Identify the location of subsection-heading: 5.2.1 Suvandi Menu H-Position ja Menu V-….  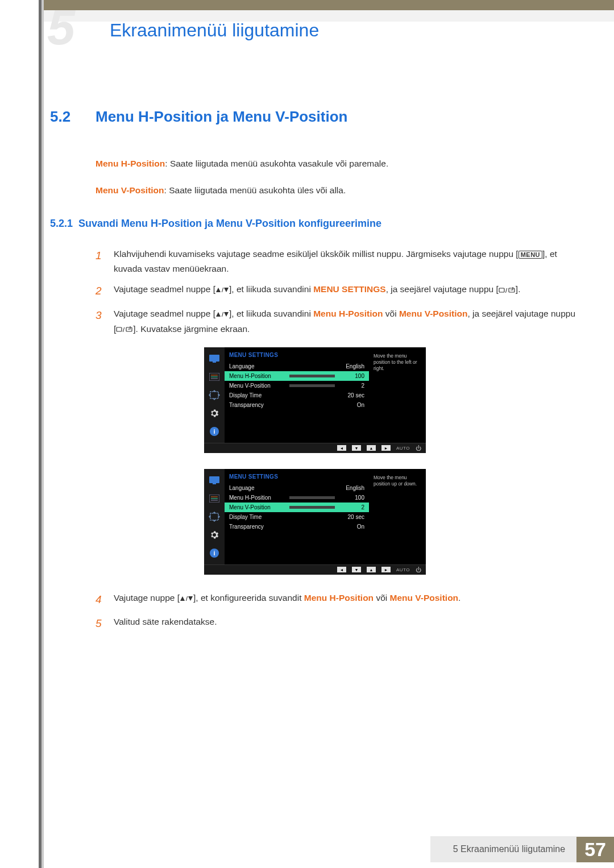
(315, 224).